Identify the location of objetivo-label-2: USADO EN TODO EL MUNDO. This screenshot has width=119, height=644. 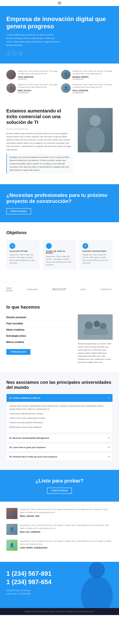
(60, 252).